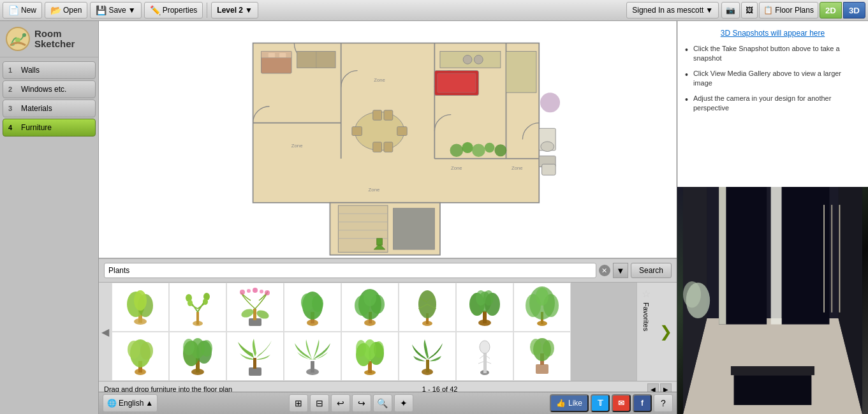 The height and width of the screenshot is (414, 868). Describe the element at coordinates (668, 10) in the screenshot. I see `signed-in-label: Signed In as mescott` at that location.